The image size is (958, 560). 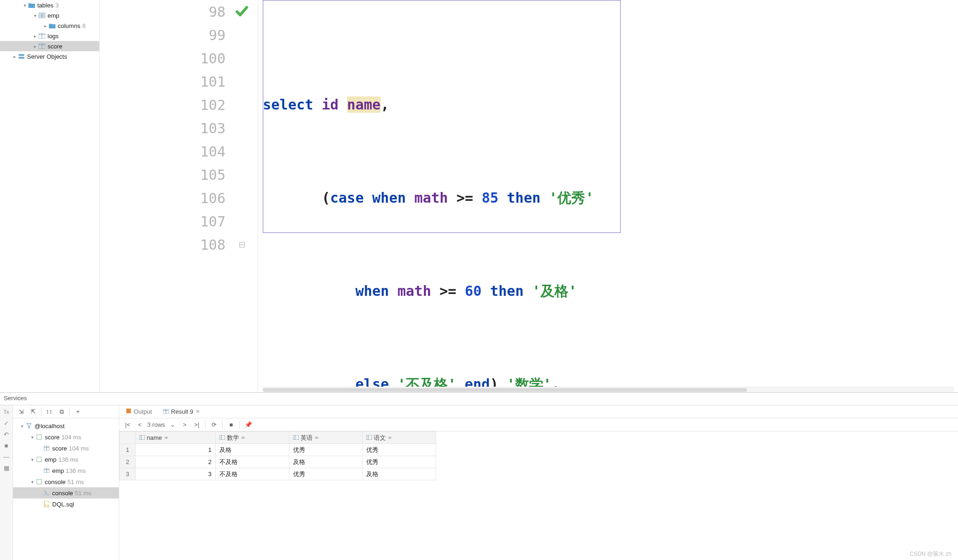 I want to click on last-page-icon: >|, so click(x=197, y=425).